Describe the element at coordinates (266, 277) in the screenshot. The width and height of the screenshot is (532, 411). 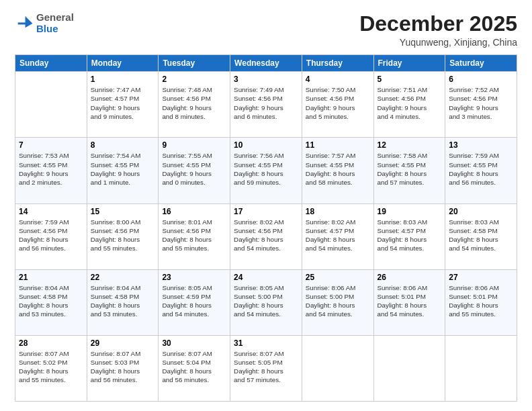
I see `day-number: 24` at that location.